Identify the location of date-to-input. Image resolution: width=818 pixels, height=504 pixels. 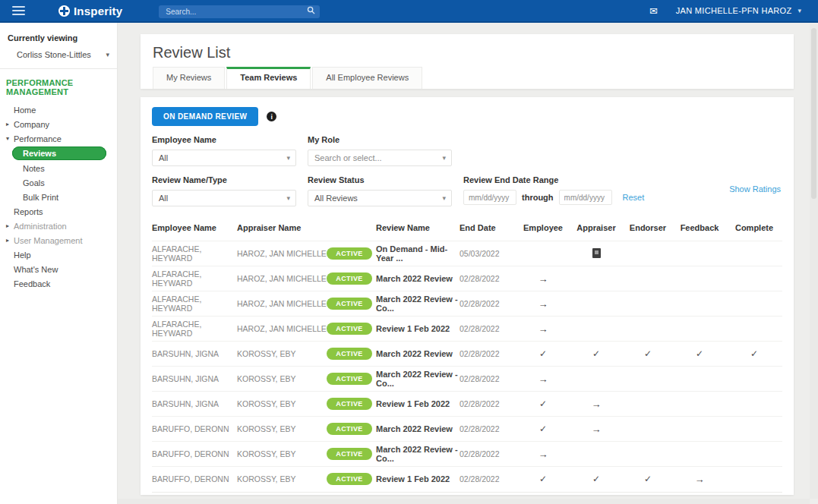
(586, 197).